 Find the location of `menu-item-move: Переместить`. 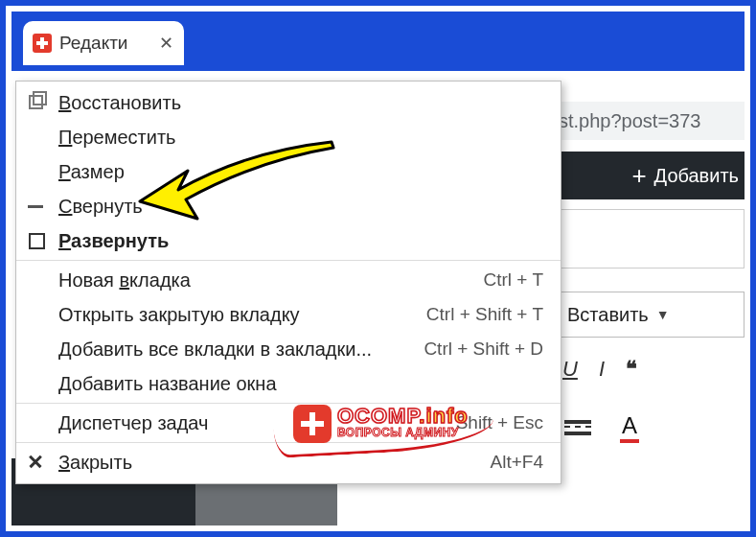

menu-item-move: Переместить is located at coordinates (288, 137).